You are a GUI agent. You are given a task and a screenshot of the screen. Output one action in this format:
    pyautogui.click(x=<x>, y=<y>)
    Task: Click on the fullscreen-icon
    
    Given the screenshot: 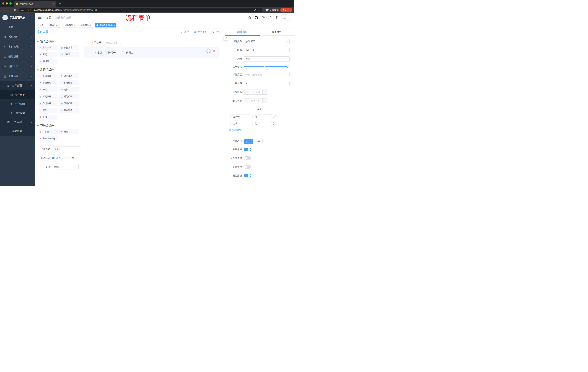 What is the action you would take?
    pyautogui.click(x=270, y=18)
    